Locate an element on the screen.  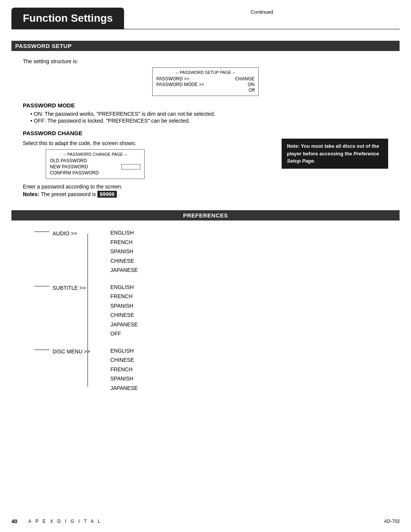
diagram-row-3: Off is located at coordinates (206, 90).